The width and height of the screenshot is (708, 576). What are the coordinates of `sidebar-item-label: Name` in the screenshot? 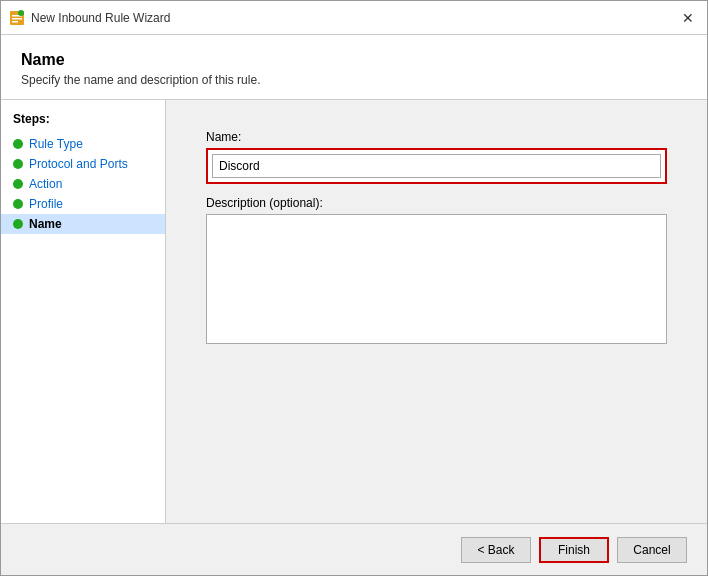 It's located at (46, 224).